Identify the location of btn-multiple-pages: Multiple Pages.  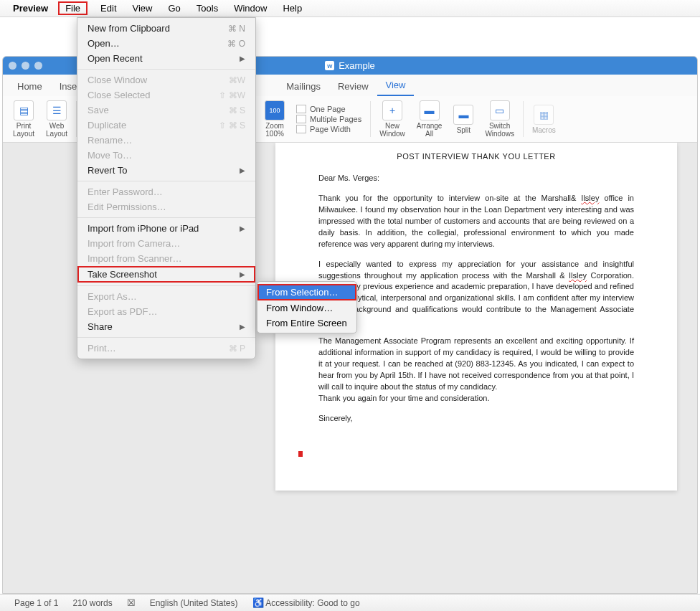
(328, 119).